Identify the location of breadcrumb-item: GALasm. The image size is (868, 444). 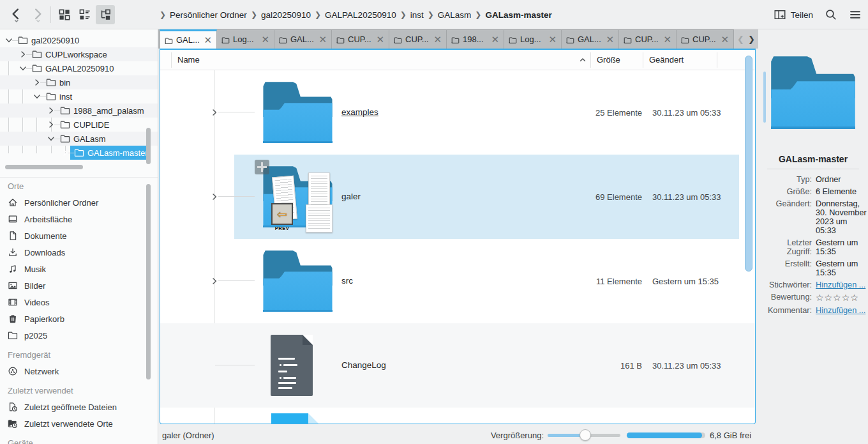
(454, 15).